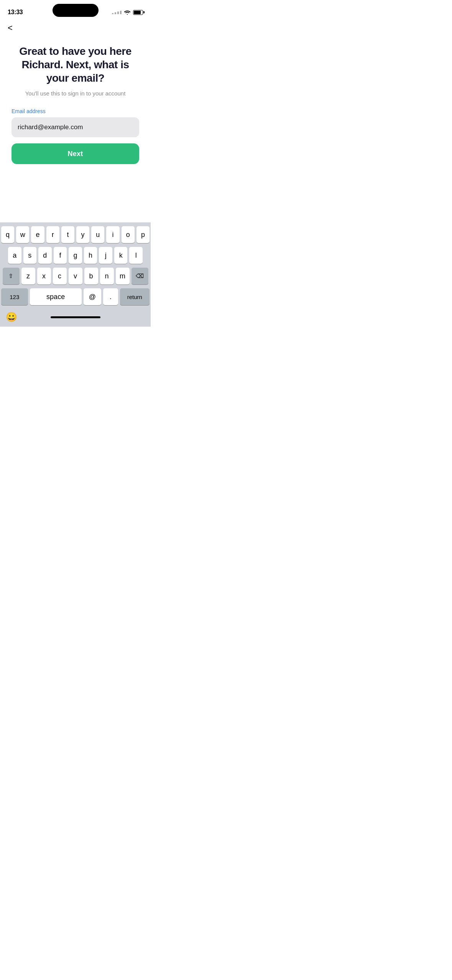  Describe the element at coordinates (106, 255) in the screenshot. I see `key-j: j` at that location.